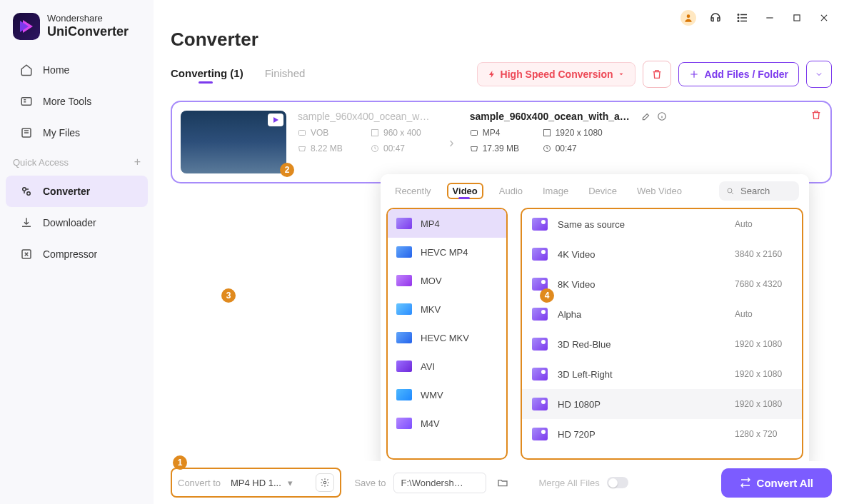 The height and width of the screenshot is (504, 849). What do you see at coordinates (763, 224) in the screenshot?
I see `preset-res: Auto` at bounding box center [763, 224].